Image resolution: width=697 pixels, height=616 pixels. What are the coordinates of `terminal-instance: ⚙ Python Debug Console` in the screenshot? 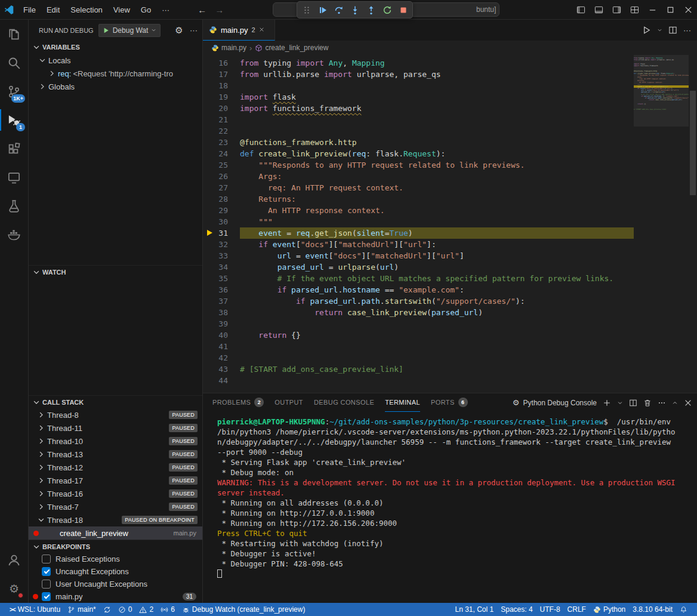 It's located at (554, 403).